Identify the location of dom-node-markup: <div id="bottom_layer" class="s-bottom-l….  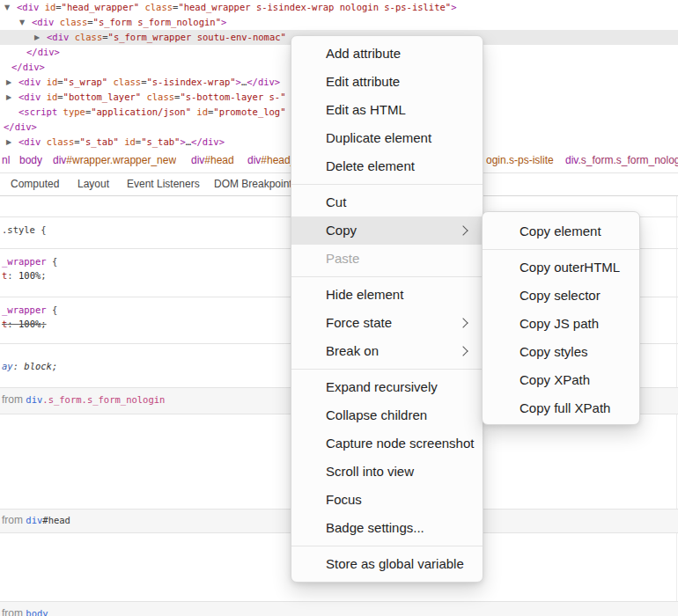
(152, 97).